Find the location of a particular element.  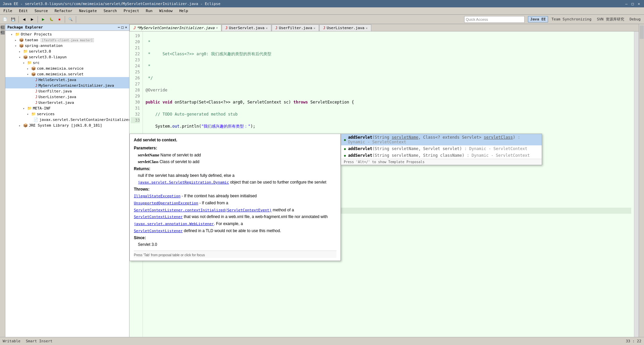

forward-button: ▶ is located at coordinates (32, 19).